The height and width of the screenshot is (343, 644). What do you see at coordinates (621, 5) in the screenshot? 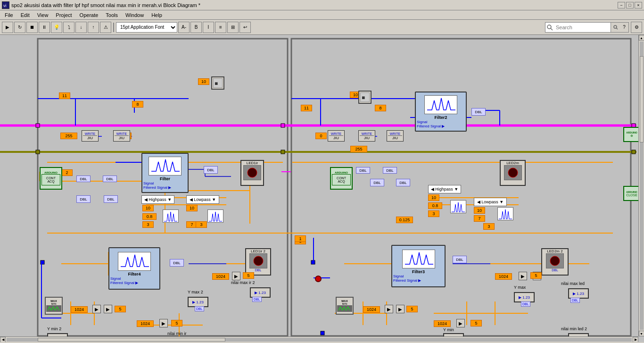
I see `minimize-button: −` at bounding box center [621, 5].